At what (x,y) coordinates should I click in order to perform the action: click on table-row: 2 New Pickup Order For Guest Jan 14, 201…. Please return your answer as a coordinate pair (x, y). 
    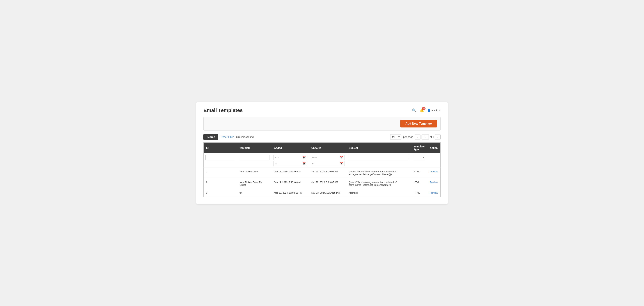
    Looking at the image, I should click on (322, 183).